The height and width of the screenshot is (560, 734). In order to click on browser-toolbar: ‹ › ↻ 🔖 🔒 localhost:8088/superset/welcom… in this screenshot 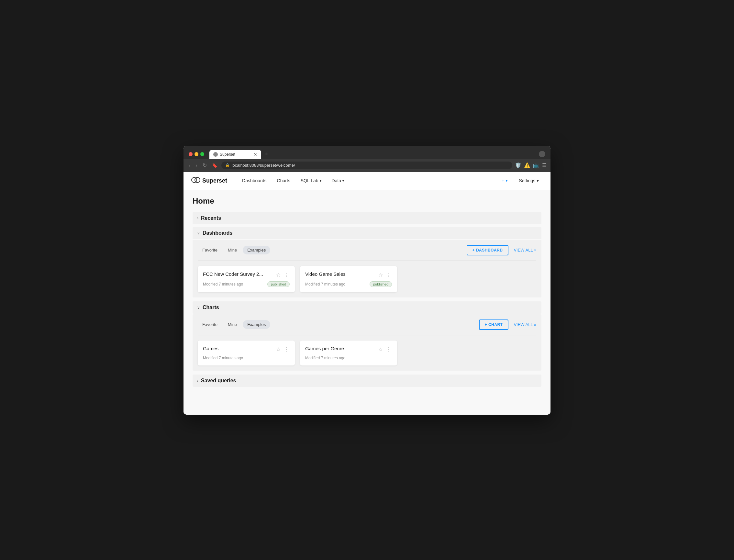, I will do `click(367, 165)`.